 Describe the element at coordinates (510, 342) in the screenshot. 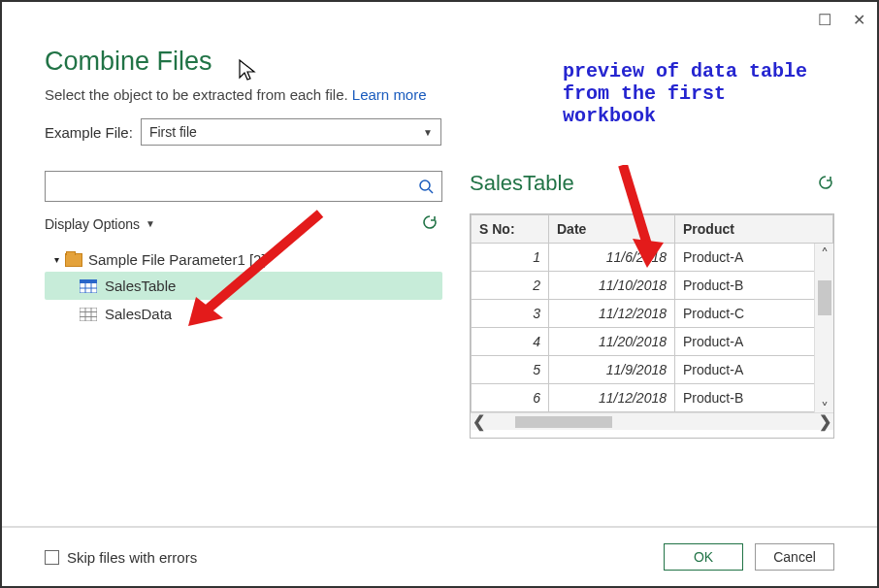

I see `cell: 4` at that location.